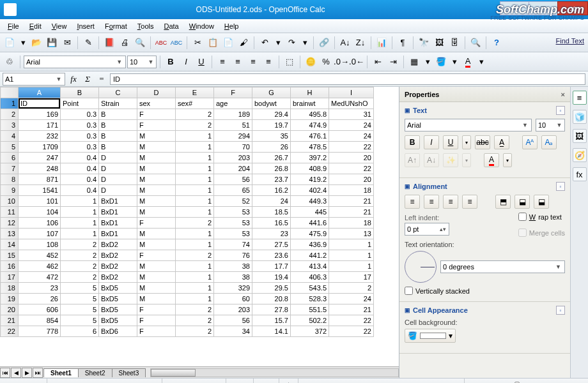 The width and height of the screenshot is (588, 383). Describe the element at coordinates (23, 43) in the screenshot. I see `new-dropdown-icon: ▾` at that location.